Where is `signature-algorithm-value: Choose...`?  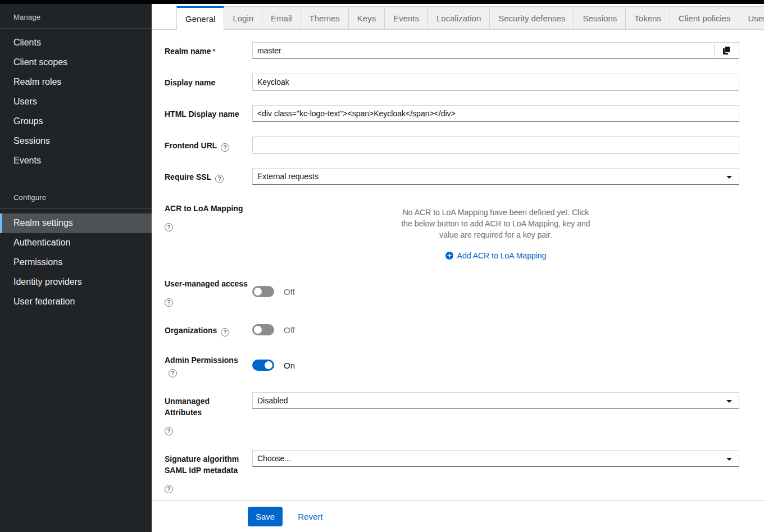
signature-algorithm-value: Choose... is located at coordinates (274, 458).